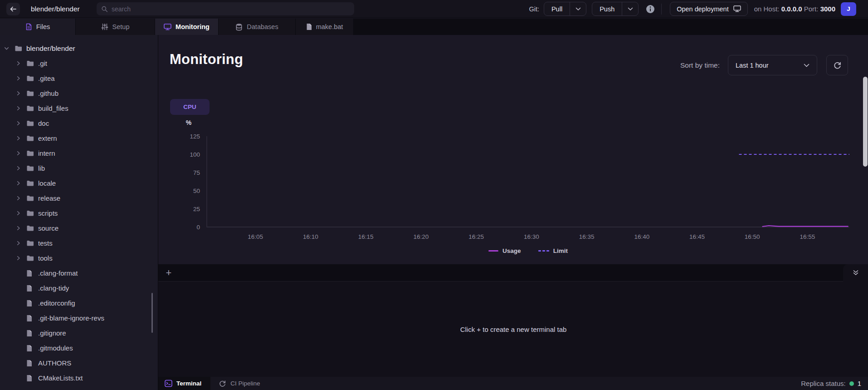 This screenshot has height=390, width=868. What do you see at coordinates (421, 237) in the screenshot?
I see `svg-text: 16:20` at bounding box center [421, 237].